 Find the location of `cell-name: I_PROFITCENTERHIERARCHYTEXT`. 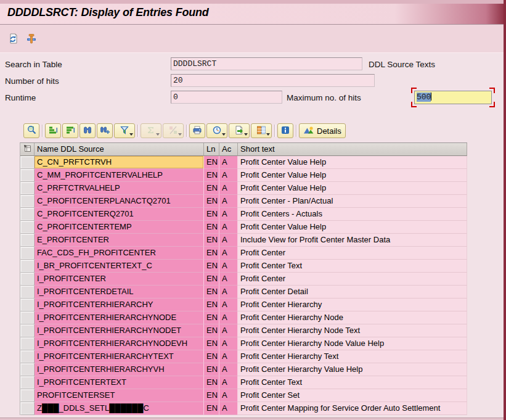

cell-name: I_PROFITCENTERHIERARCHYTEXT is located at coordinates (120, 356).